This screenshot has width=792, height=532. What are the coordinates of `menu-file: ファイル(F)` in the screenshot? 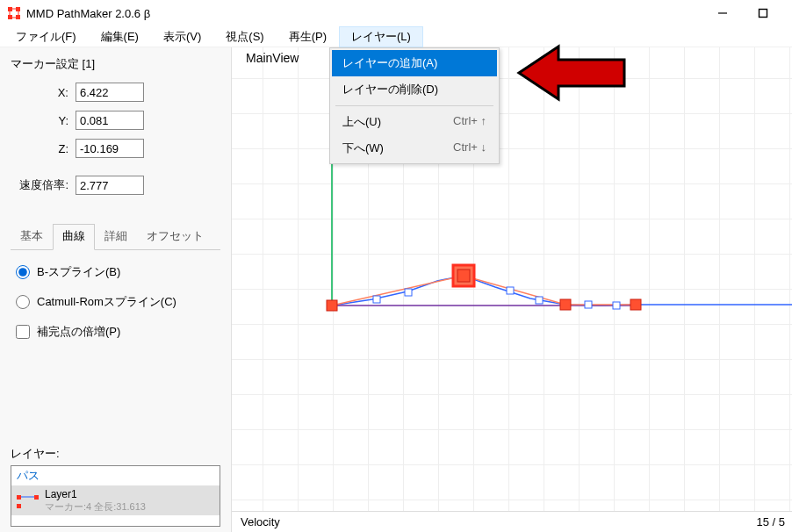 It's located at (46, 37).